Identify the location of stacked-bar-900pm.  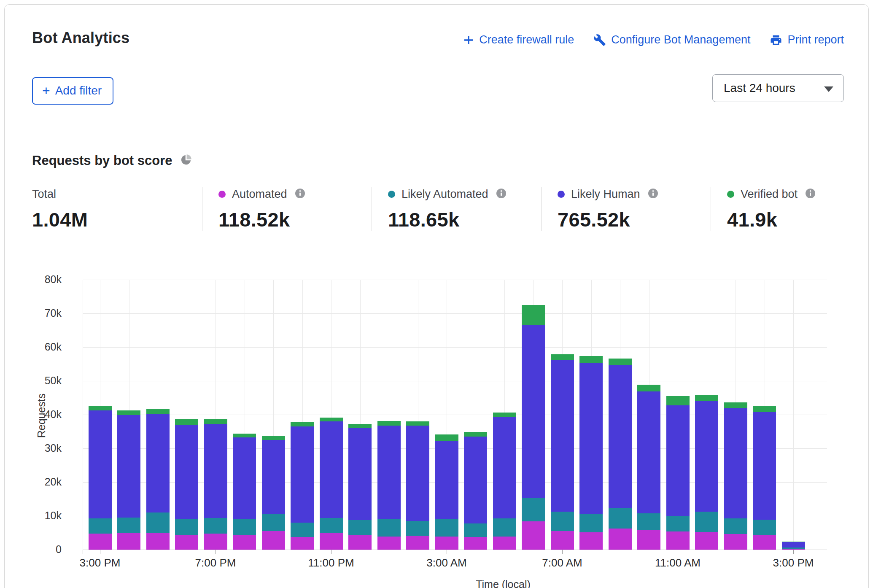
(273, 493).